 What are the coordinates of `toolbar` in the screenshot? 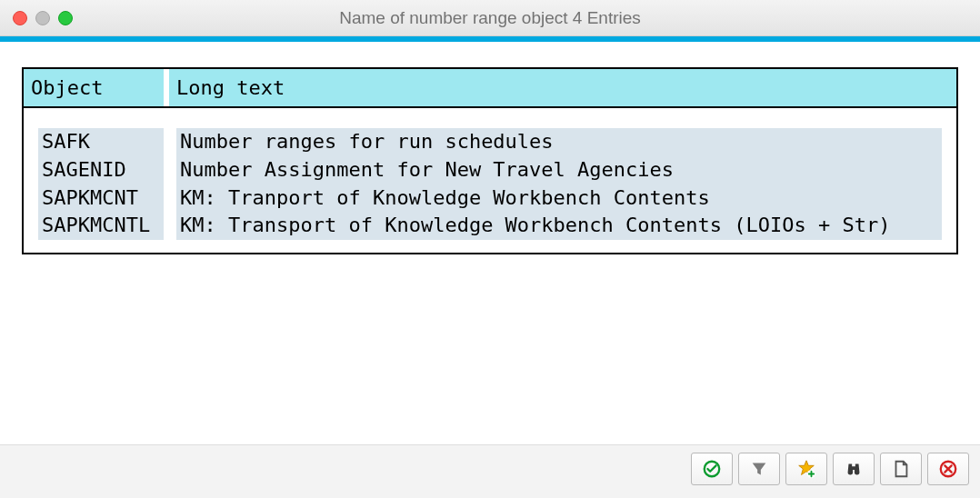 It's located at (490, 471).